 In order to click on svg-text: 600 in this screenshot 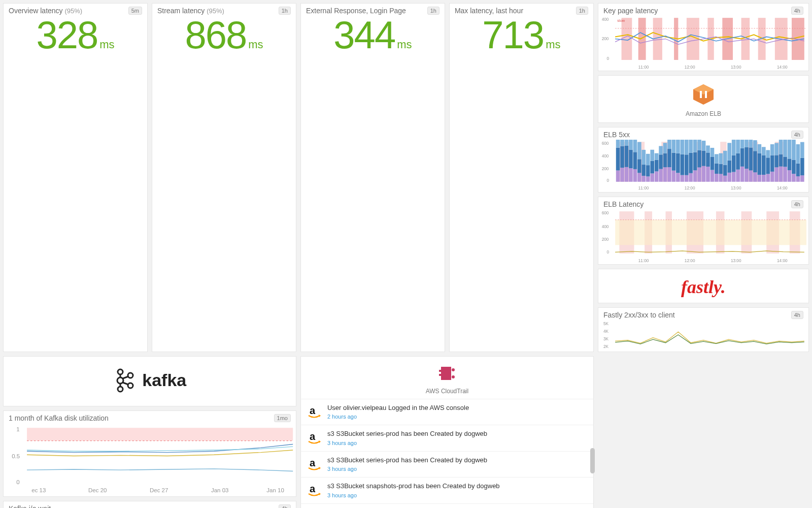, I will do `click(605, 213)`.